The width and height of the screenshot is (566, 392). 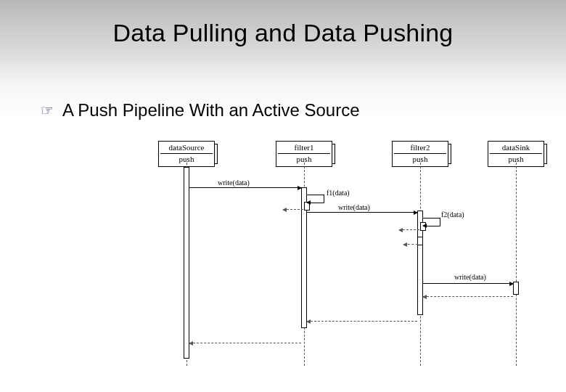 What do you see at coordinates (200, 110) in the screenshot?
I see `bullet-row: ☞ A Push Pipeline With an Active Source` at bounding box center [200, 110].